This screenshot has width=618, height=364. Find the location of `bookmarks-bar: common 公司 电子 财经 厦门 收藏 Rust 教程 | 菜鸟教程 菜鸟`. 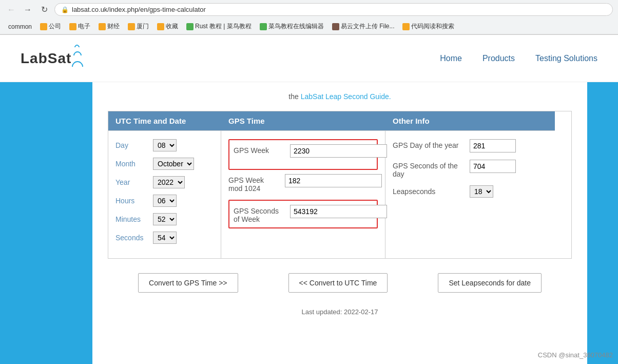

bookmarks-bar: common 公司 电子 财经 厦门 收藏 Rust 教程 | 菜鸟教程 菜鸟 is located at coordinates (309, 27).